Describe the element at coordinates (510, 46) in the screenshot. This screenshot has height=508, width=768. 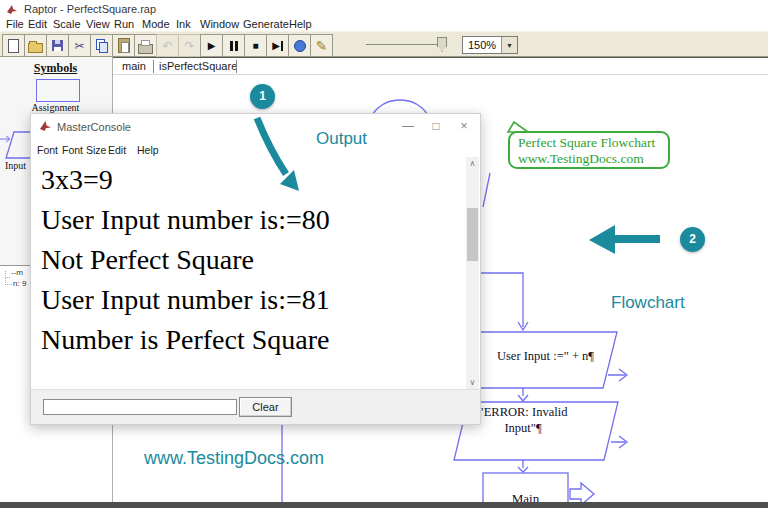
I see `chevron-down-icon: ▼` at that location.